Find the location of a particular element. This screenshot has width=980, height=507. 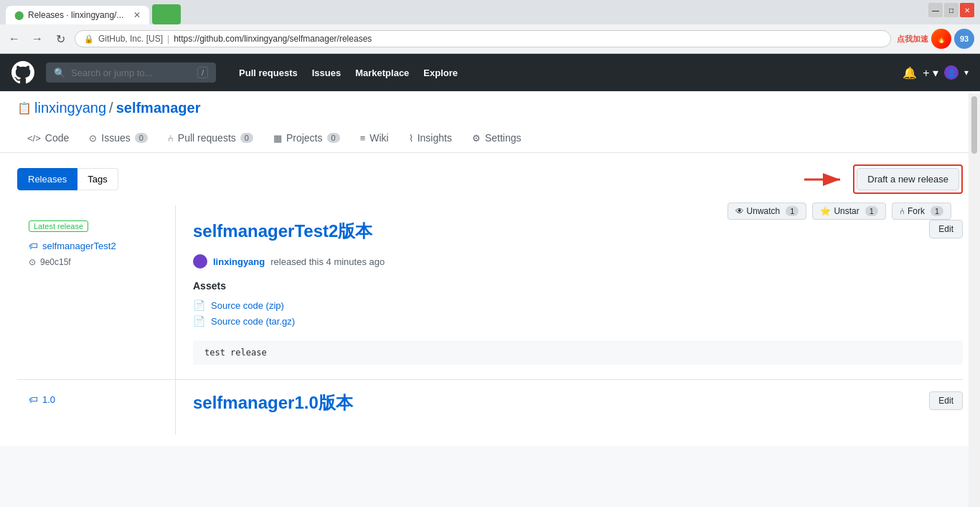

repo-owner-link: linxingyang is located at coordinates (70, 108).